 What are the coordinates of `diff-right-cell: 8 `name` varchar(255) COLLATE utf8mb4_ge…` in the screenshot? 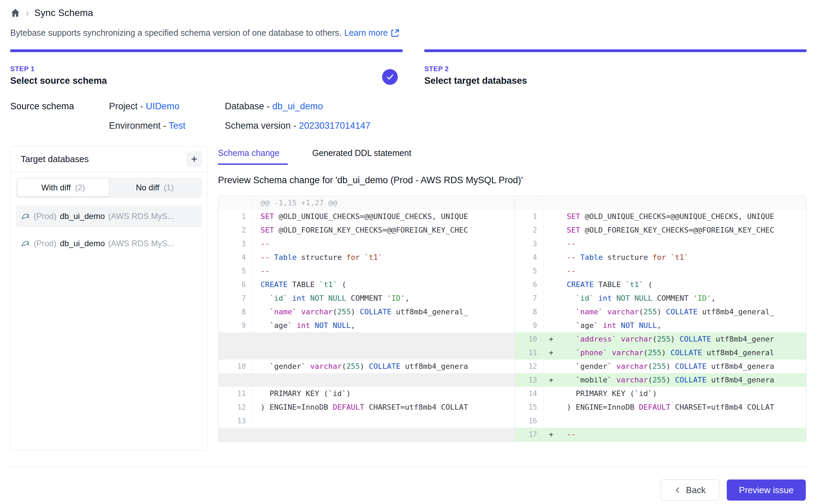 It's located at (660, 312).